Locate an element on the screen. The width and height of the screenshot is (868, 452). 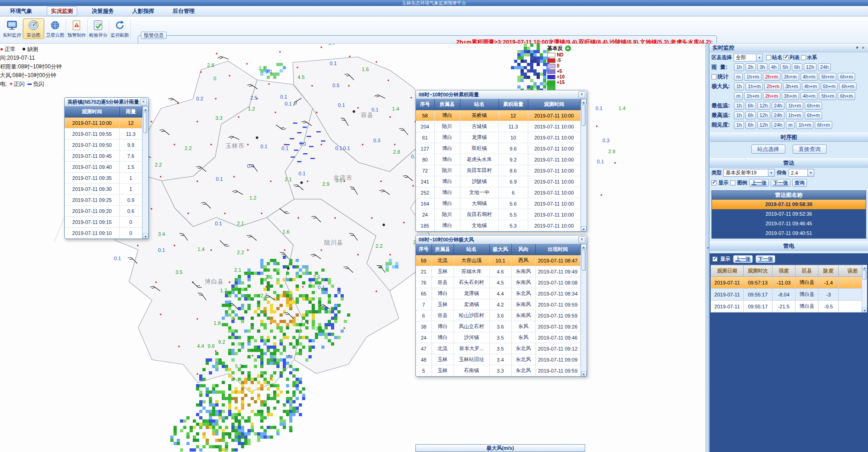
table-row: 2019-07-11 09:401.5 is located at coordinates (104, 167).